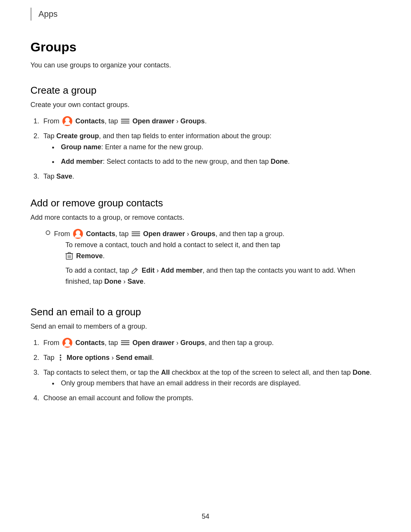 The width and height of the screenshot is (411, 532). What do you see at coordinates (135, 281) in the screenshot?
I see `save-bold-2: Save` at bounding box center [135, 281].